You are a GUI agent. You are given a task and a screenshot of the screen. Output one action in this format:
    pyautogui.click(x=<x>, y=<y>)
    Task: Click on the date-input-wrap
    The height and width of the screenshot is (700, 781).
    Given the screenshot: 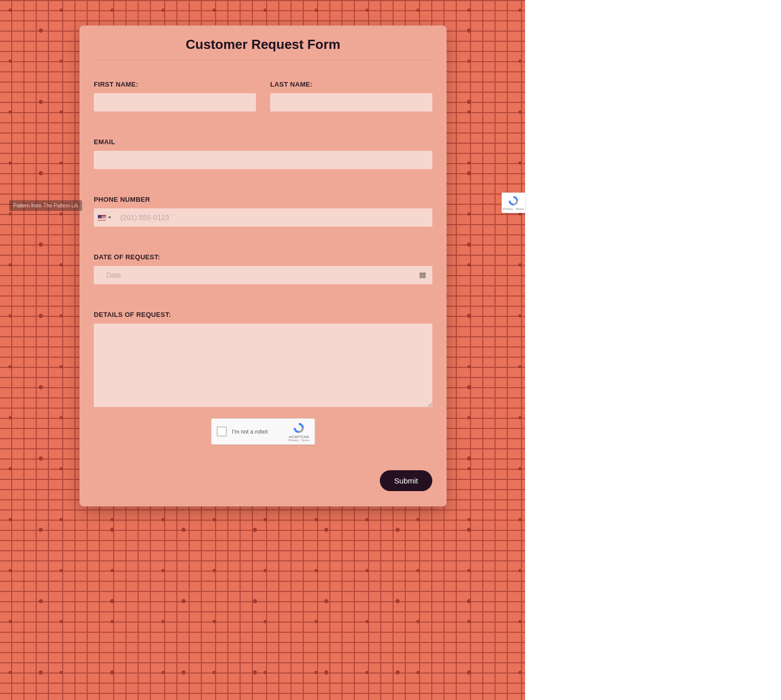 What is the action you would take?
    pyautogui.click(x=263, y=275)
    